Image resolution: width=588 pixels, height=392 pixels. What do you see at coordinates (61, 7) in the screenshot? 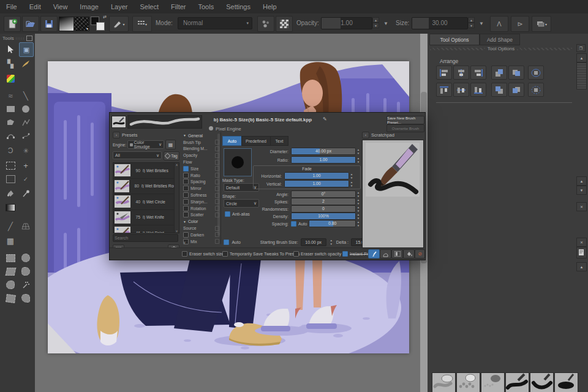
I see `menu-view: View` at bounding box center [61, 7].